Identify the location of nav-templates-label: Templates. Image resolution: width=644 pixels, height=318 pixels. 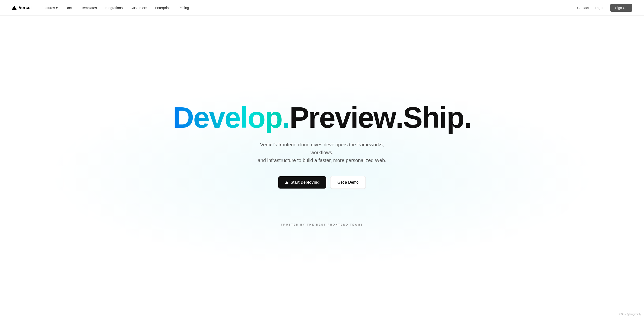
(89, 8).